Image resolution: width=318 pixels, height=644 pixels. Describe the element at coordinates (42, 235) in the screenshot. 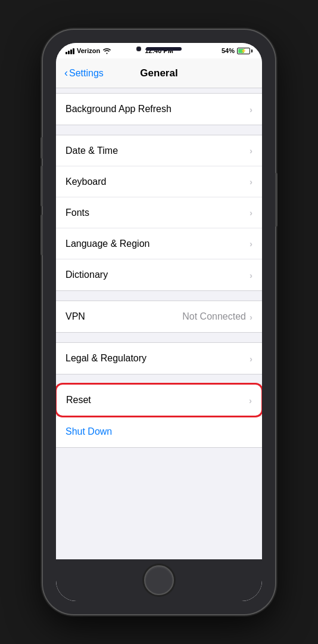

I see `volume-down-button` at that location.